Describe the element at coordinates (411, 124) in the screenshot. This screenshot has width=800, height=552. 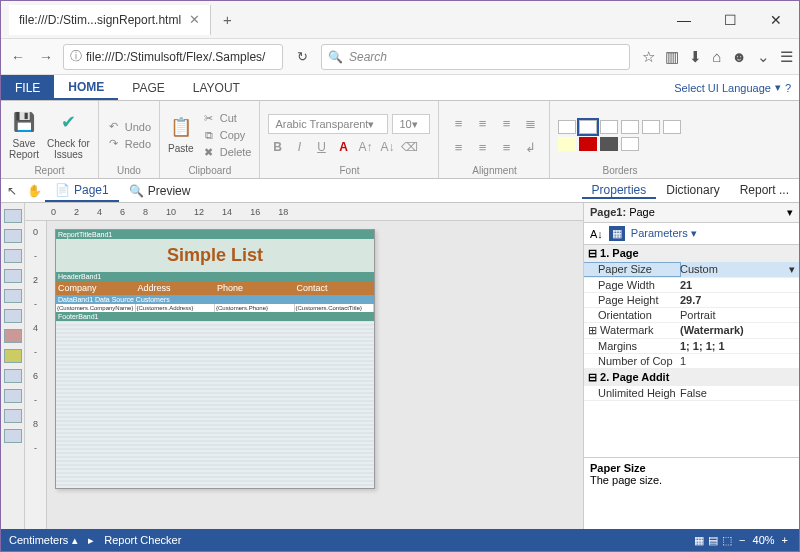
I see `font-size-select: 10 ▾` at that location.